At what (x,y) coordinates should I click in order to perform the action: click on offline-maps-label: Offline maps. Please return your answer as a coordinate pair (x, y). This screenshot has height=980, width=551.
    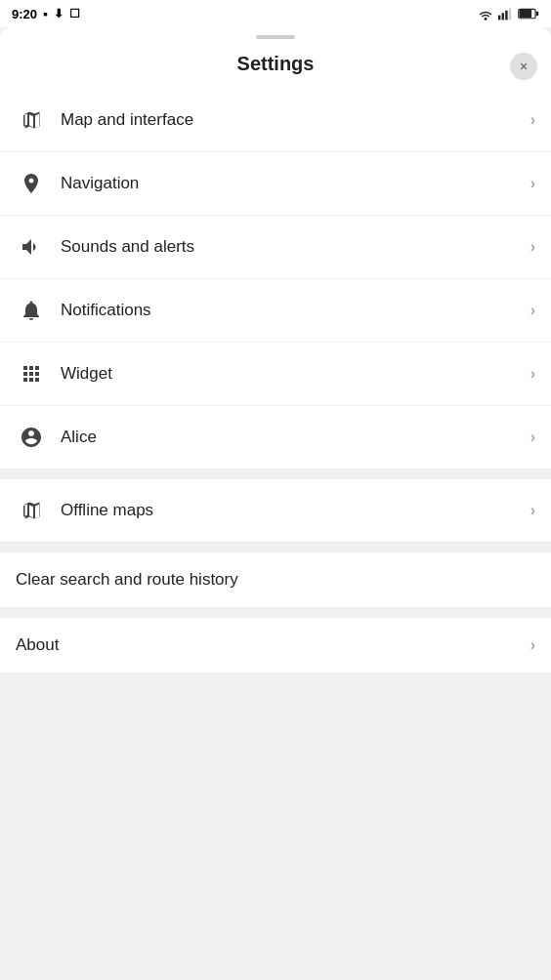
    Looking at the image, I should click on (295, 510).